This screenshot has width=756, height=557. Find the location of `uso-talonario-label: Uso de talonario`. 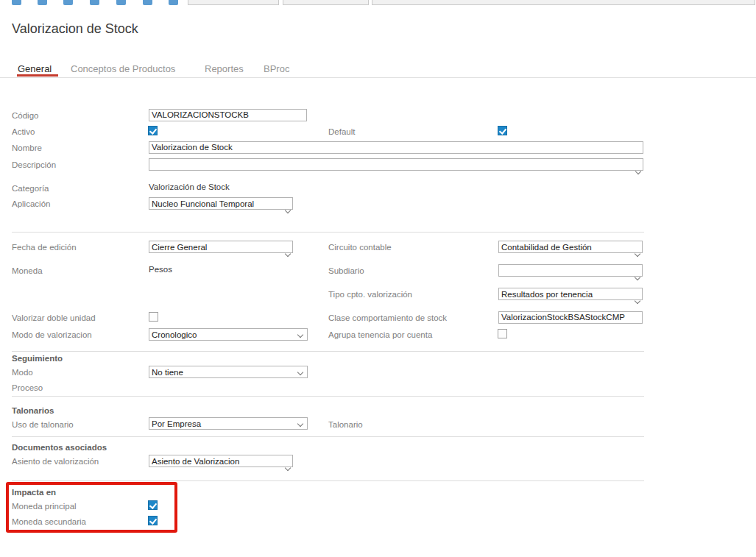

uso-talonario-label: Uso de talonario is located at coordinates (43, 425).